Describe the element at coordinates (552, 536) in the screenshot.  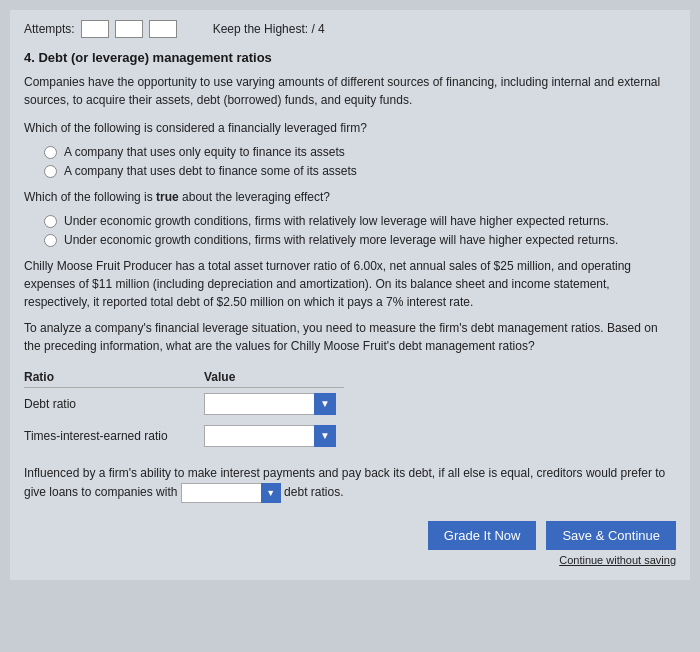
I see `footer-buttons: Grade It Now Save & Continue` at that location.